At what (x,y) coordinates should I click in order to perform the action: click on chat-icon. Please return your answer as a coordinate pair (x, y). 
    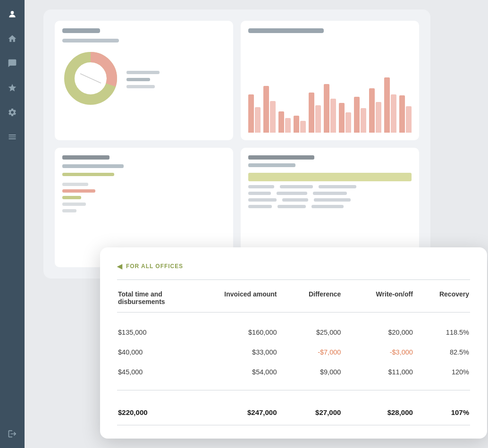
    Looking at the image, I should click on (12, 63).